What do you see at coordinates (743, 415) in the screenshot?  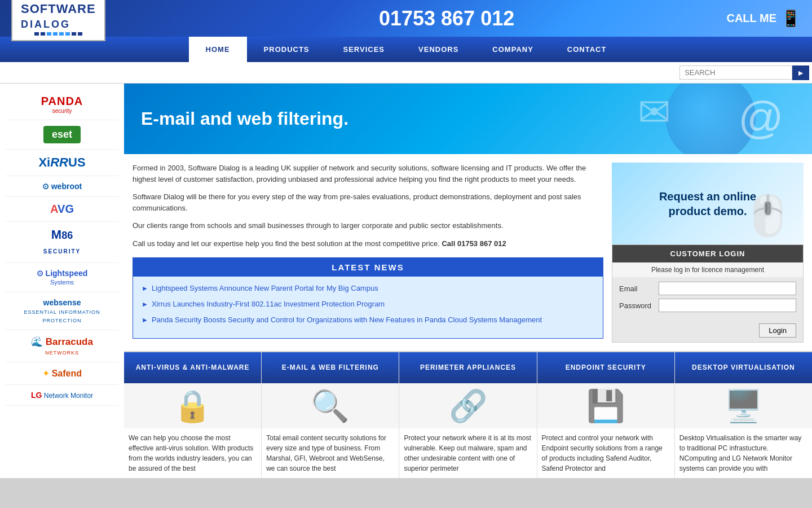 I see `product-col-desktop: DESKTOP VIRTUALISATION 🖥️ Desktop Virtua…` at bounding box center [743, 415].